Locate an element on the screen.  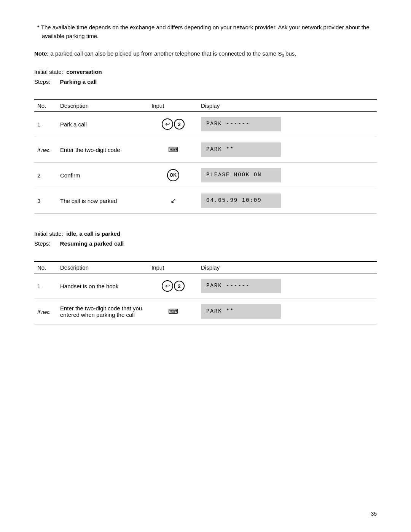
row3-no: 3 is located at coordinates (46, 201).